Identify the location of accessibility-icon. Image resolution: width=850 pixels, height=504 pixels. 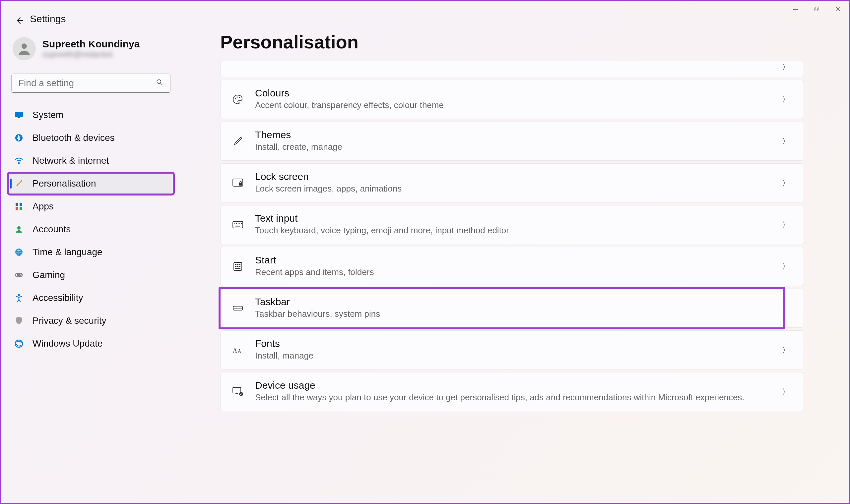
(19, 298).